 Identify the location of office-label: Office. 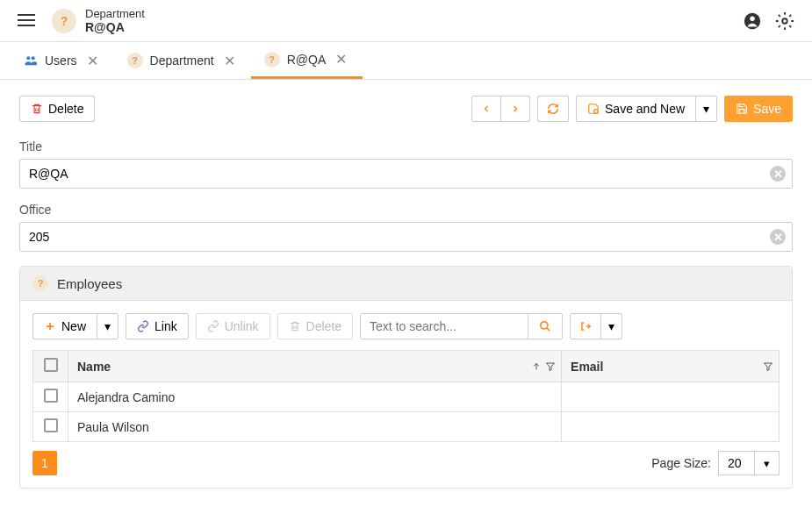
(406, 210).